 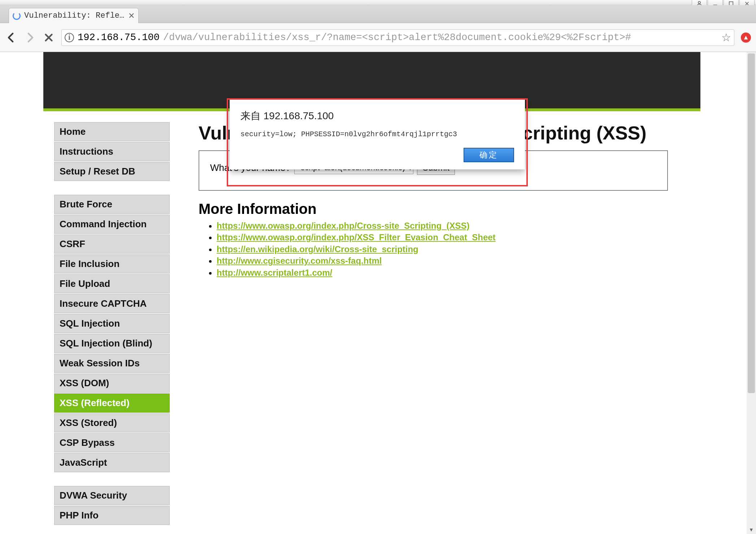 I want to click on sidebar-item-setup-reset-db: Setup / Reset DB, so click(x=112, y=171).